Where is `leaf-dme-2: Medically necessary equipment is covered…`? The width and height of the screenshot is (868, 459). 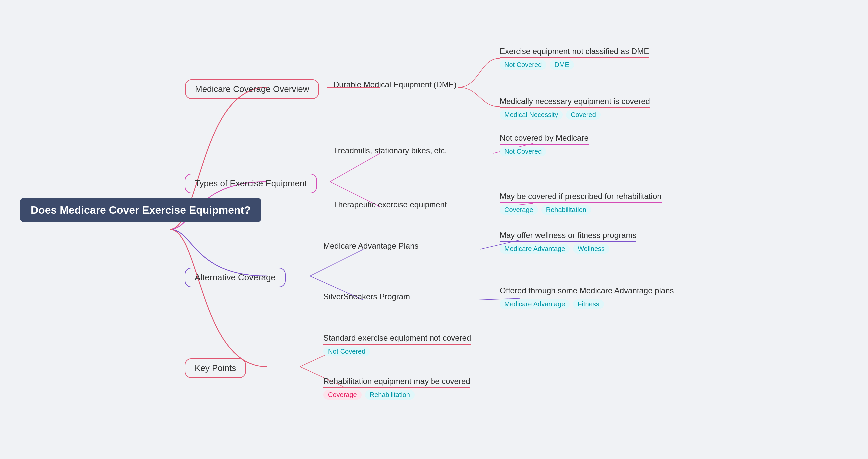 leaf-dme-2: Medically necessary equipment is covered… is located at coordinates (575, 108).